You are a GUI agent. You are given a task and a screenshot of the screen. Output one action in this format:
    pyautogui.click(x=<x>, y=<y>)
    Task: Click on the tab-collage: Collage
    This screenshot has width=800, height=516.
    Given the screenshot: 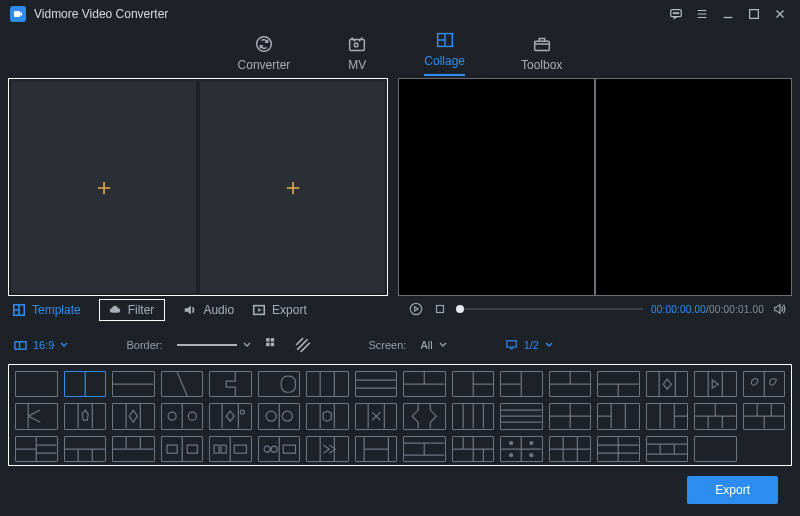 What is the action you would take?
    pyautogui.click(x=444, y=53)
    